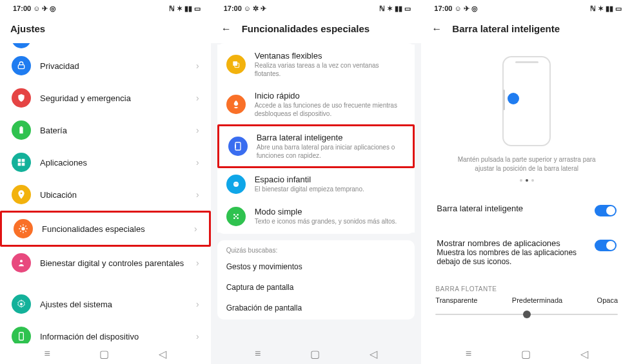  I want to click on location-icon, so click(21, 195).